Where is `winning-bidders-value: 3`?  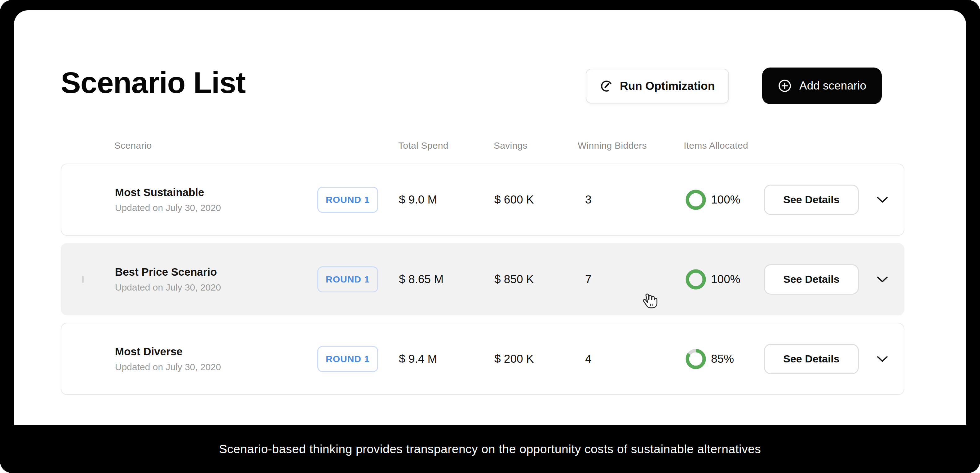 winning-bidders-value: 3 is located at coordinates (588, 200).